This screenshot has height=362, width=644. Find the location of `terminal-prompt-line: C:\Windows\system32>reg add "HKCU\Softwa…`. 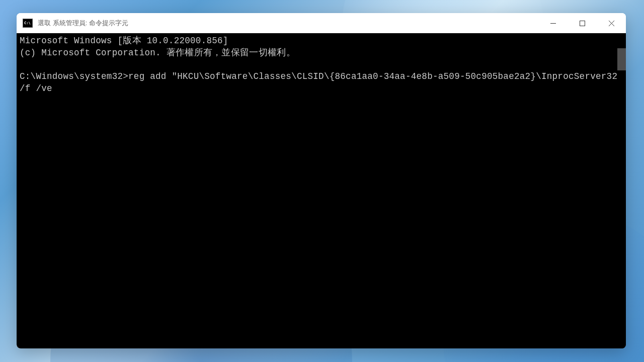

terminal-prompt-line: C:\Windows\system32>reg add "HKCU\Softwa… is located at coordinates (323, 82).